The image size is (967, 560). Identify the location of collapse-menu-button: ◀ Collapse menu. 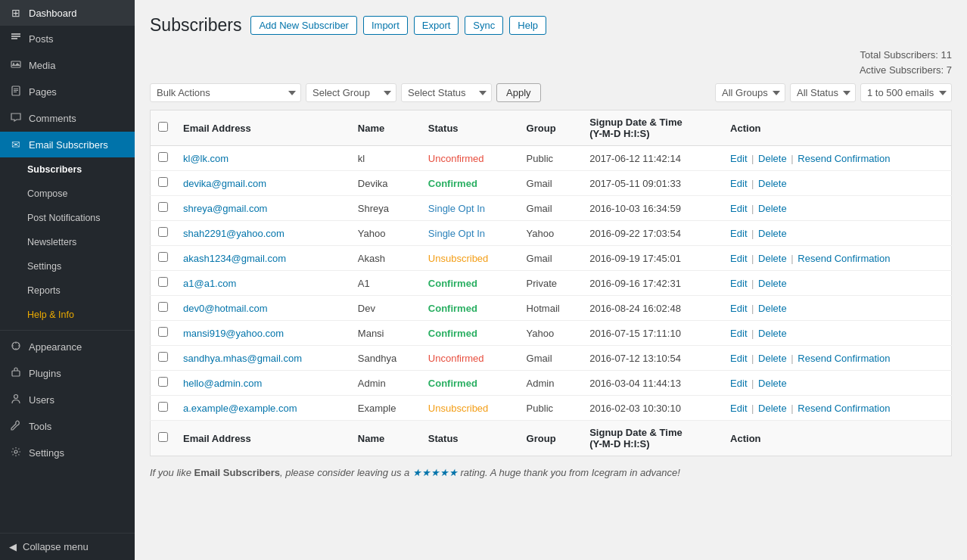
(67, 546).